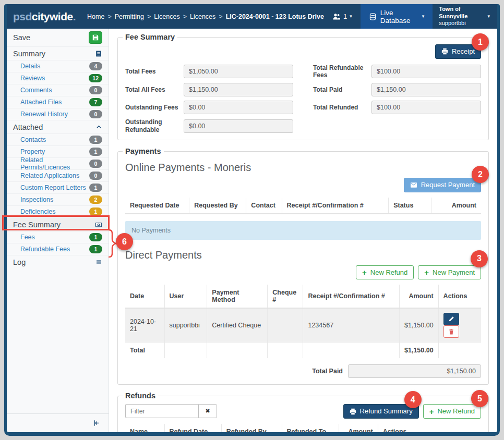 The image size is (504, 440). I want to click on payment-date: 2024-10-21, so click(145, 325).